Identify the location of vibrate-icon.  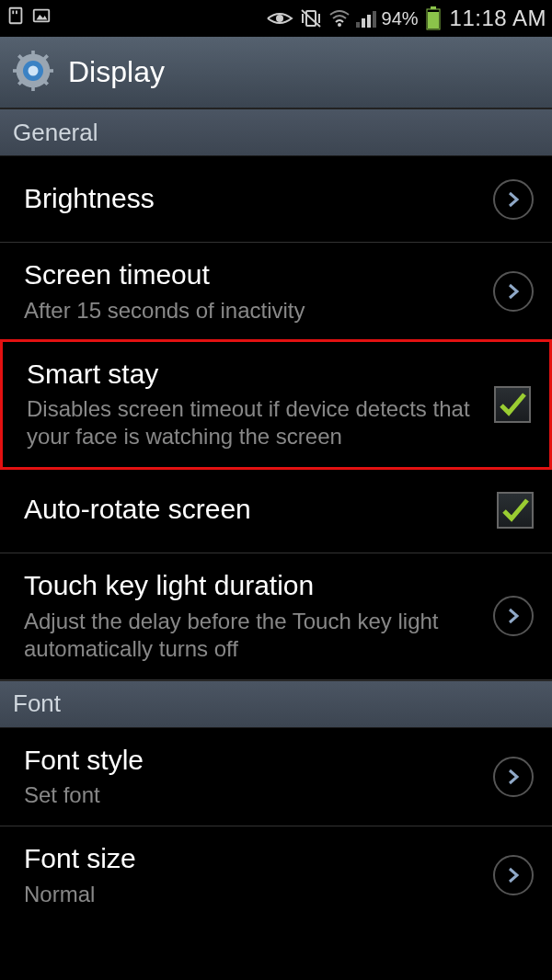
(311, 18).